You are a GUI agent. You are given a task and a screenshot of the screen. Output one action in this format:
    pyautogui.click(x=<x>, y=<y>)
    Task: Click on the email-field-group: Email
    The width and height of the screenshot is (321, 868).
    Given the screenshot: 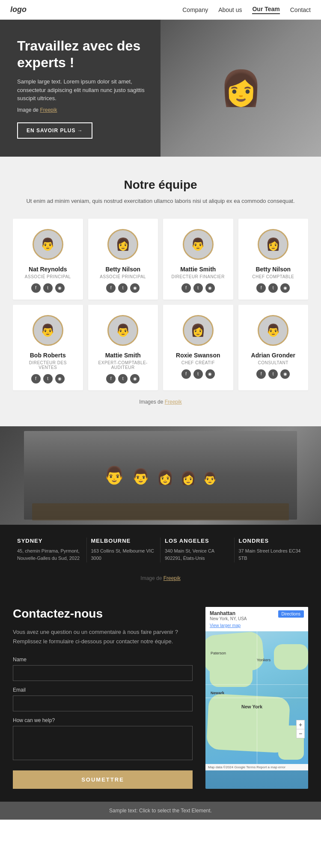 What is the action you would take?
    pyautogui.click(x=103, y=699)
    